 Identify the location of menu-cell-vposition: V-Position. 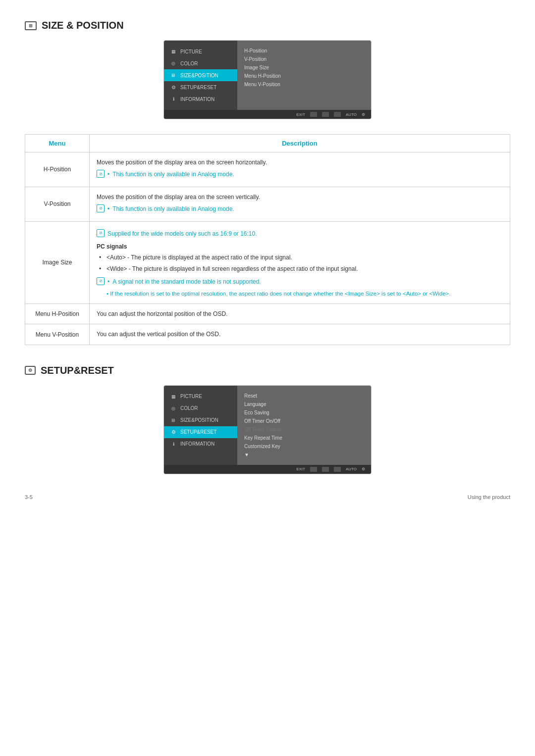
(57, 204).